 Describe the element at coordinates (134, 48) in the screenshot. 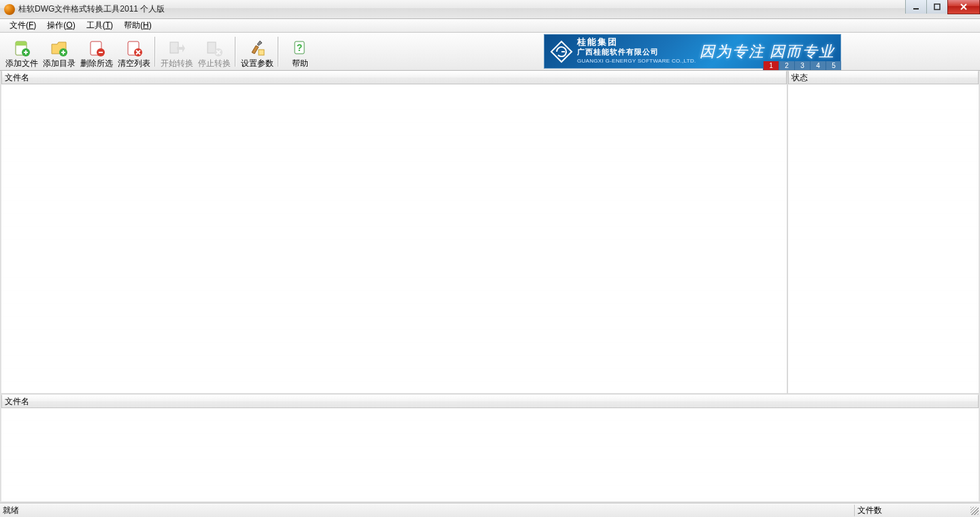

I see `clear-icon` at that location.